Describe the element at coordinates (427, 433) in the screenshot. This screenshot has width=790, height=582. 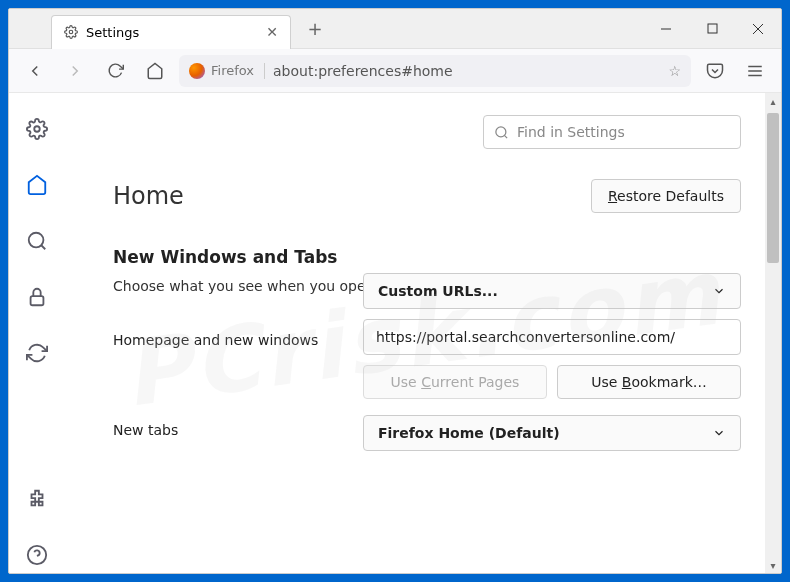
I see `newtabs-row: New tabs Firefox Home (Default)` at that location.